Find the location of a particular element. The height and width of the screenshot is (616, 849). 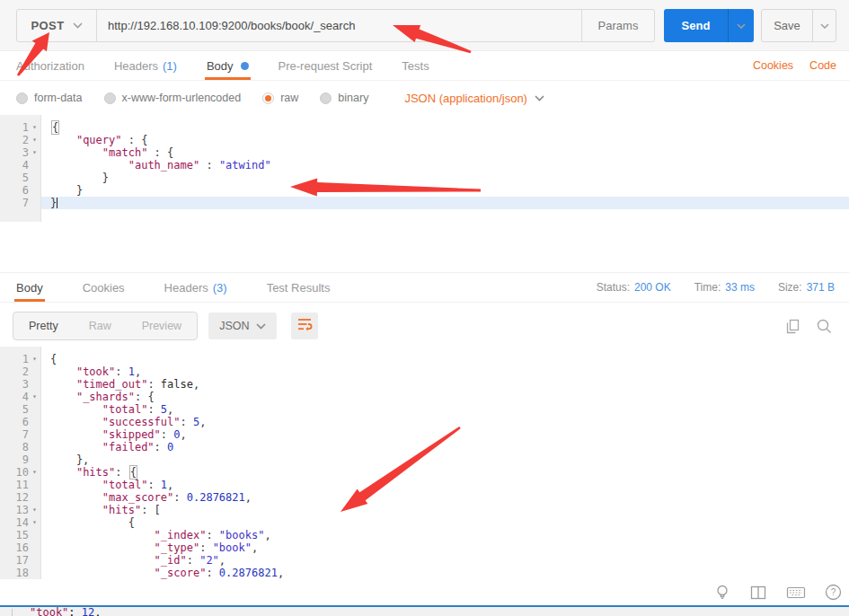

tab-test-results: Test Results is located at coordinates (298, 287).